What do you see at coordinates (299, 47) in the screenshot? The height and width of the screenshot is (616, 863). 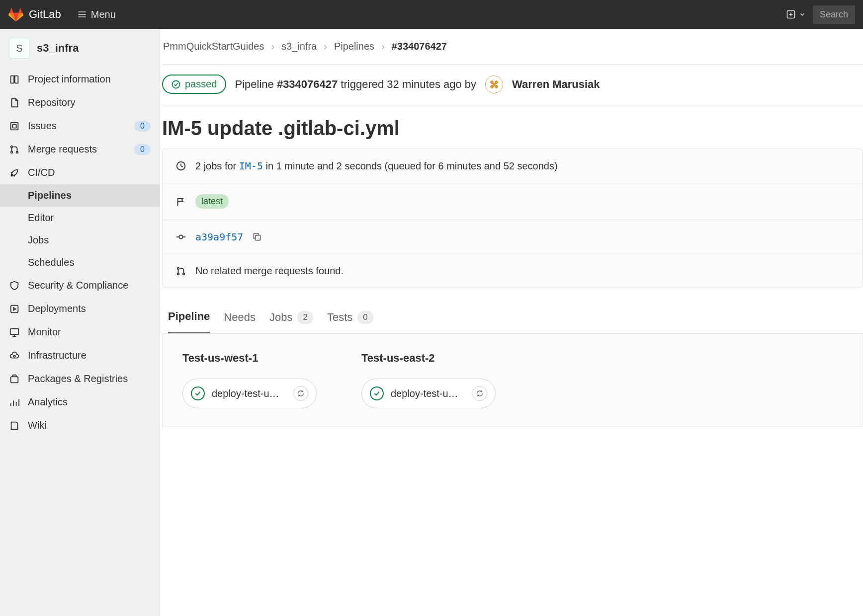 I see `breadcrumb-item: s3_infra` at bounding box center [299, 47].